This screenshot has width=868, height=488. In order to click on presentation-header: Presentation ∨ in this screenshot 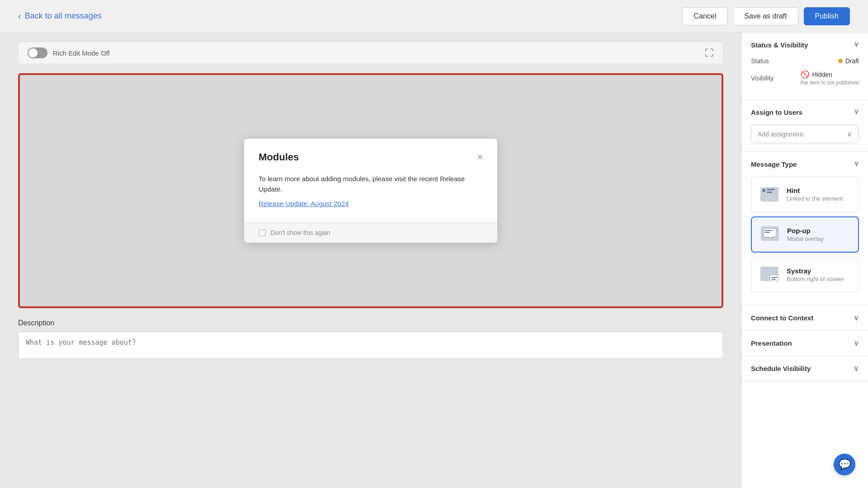, I will do `click(805, 343)`.